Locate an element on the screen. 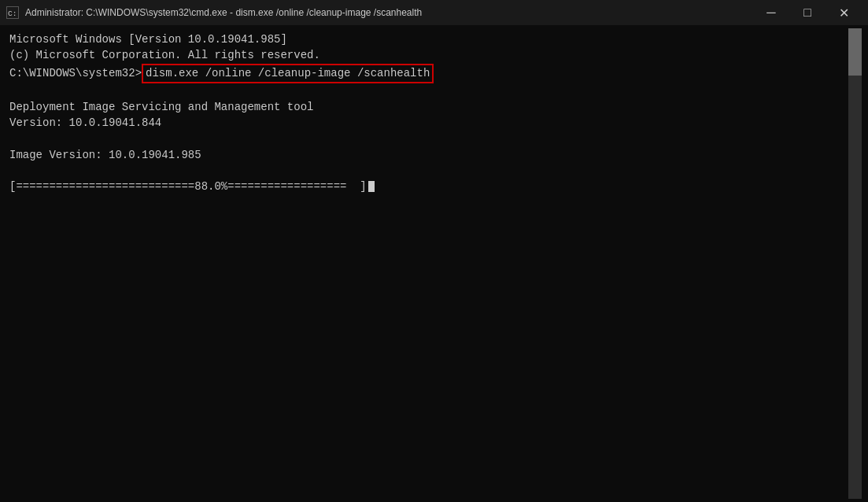  console-line-1: Microsoft Windows [Version 10.0.19041.98… is located at coordinates (427, 39).